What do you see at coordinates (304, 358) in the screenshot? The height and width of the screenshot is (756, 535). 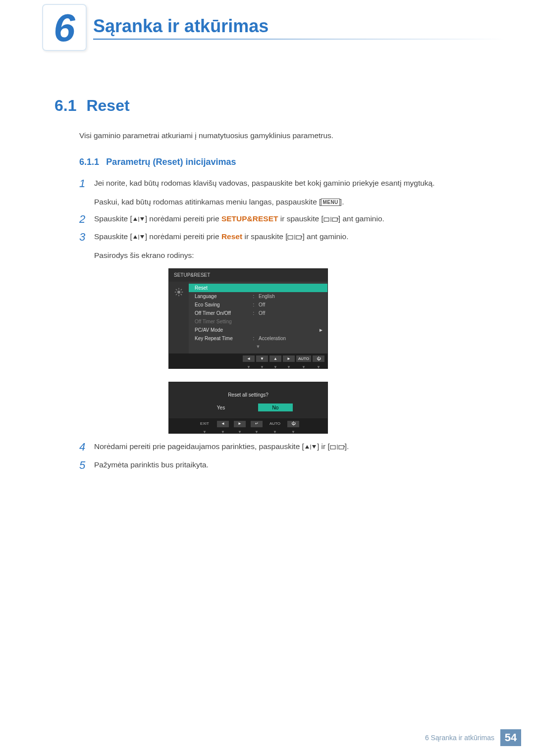 I see `osd-nav-auto: AUTO` at bounding box center [304, 358].